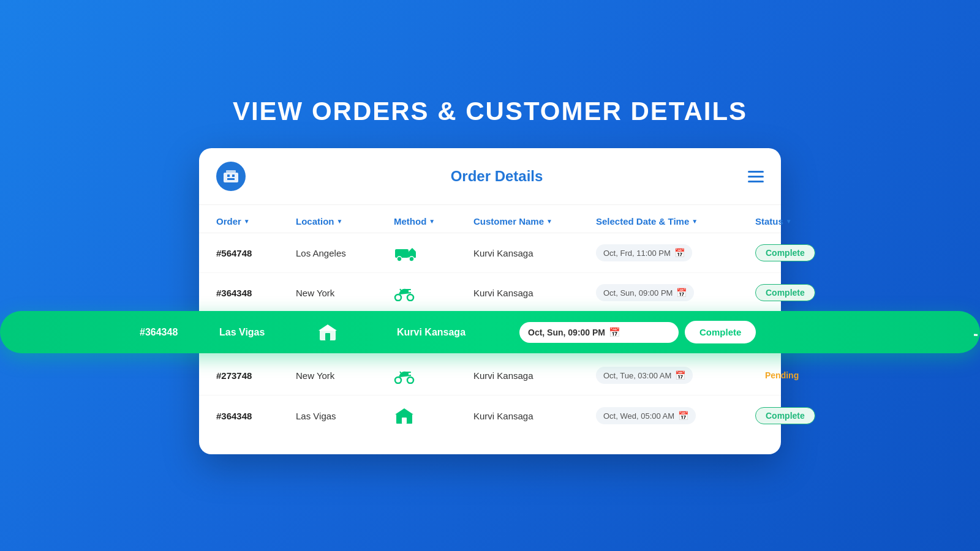 The width and height of the screenshot is (980, 551). I want to click on location: Las Vigas, so click(345, 416).